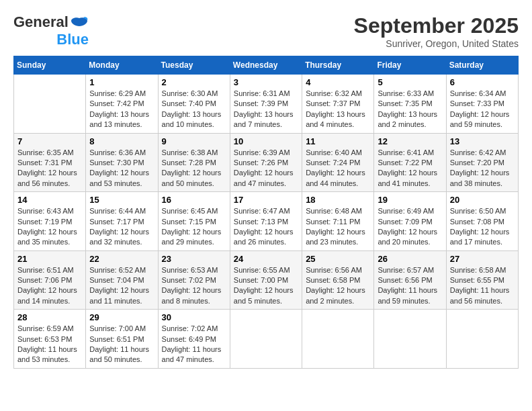  What do you see at coordinates (50, 259) in the screenshot?
I see `day-number: 21` at bounding box center [50, 259].